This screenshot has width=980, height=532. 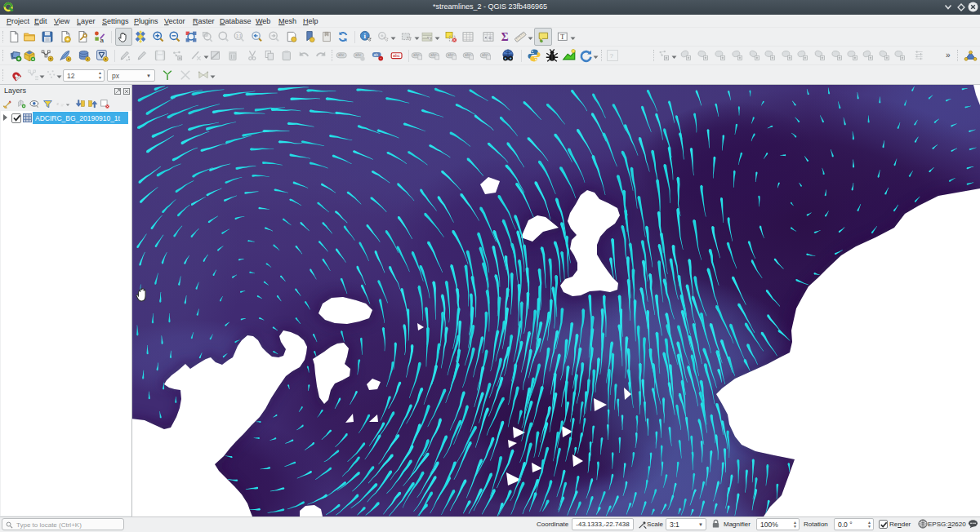 I want to click on svg-text: Σ, so click(x=505, y=38).